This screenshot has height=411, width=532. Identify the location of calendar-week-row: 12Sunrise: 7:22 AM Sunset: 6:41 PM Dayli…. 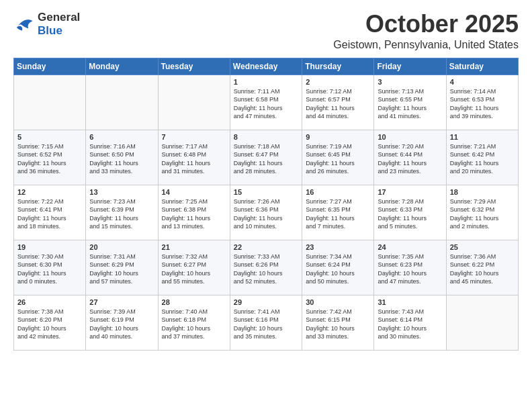
(266, 212).